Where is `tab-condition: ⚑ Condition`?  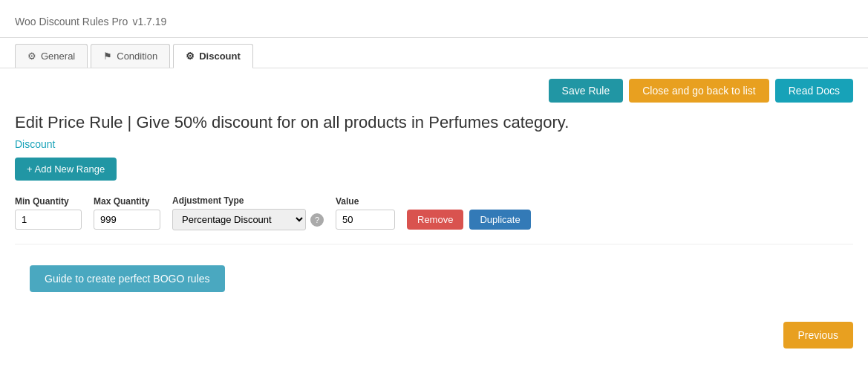
tab-condition: ⚑ Condition is located at coordinates (131, 56).